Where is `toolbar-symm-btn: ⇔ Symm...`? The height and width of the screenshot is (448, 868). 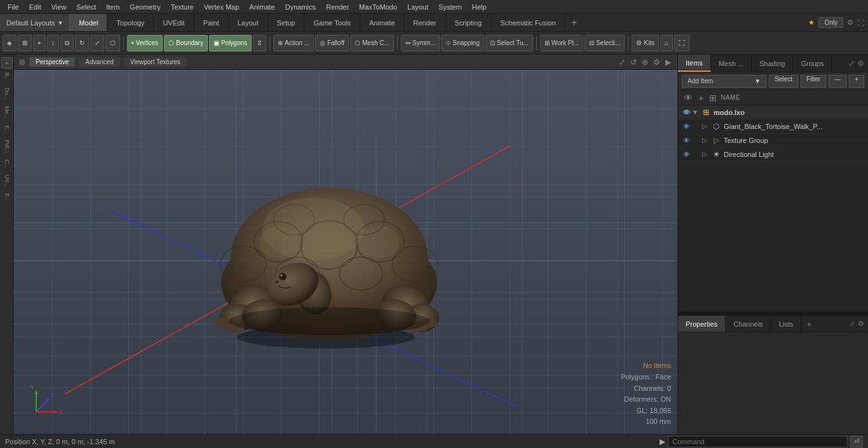
toolbar-symm-btn: ⇔ Symm... is located at coordinates (421, 43).